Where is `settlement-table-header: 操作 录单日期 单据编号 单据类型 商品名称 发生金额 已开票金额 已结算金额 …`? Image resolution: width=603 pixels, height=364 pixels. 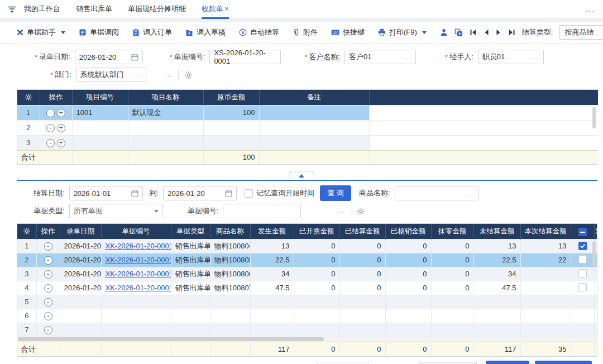
settlement-table-header: 操作 录单日期 单据编号 单据类型 商品名称 发生金额 已开票金额 已结算金额 … is located at coordinates (307, 231).